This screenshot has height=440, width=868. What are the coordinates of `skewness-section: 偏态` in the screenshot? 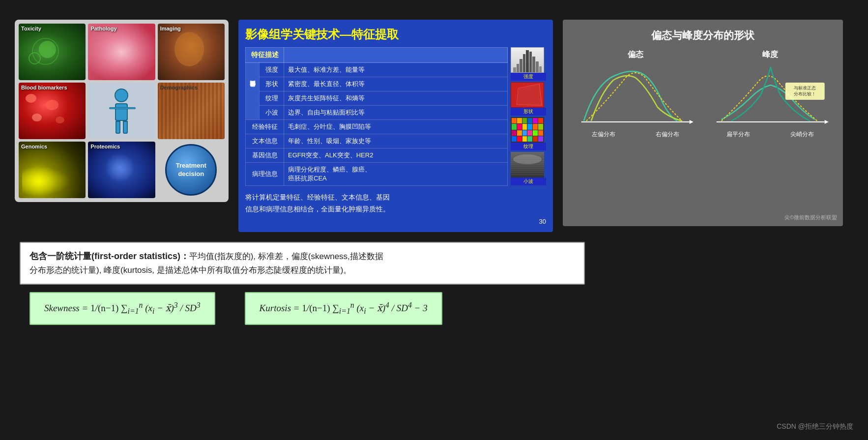 It's located at (636, 94).